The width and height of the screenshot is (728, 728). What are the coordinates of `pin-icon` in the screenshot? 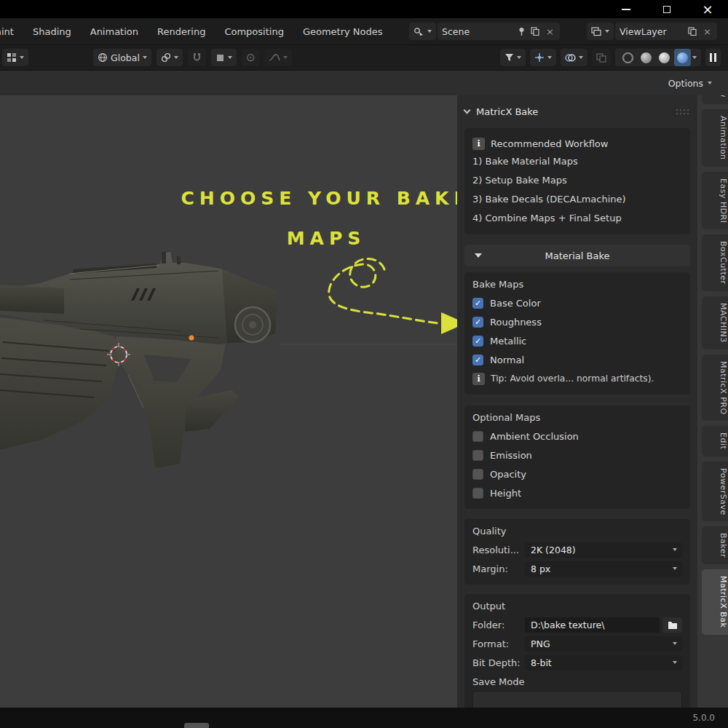 It's located at (521, 31).